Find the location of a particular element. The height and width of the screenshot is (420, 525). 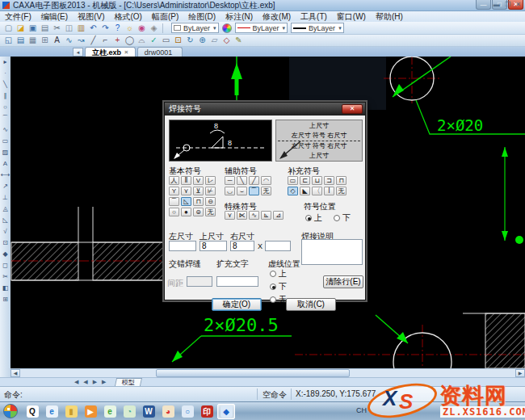

menu-file: 文件(F) is located at coordinates (18, 16).